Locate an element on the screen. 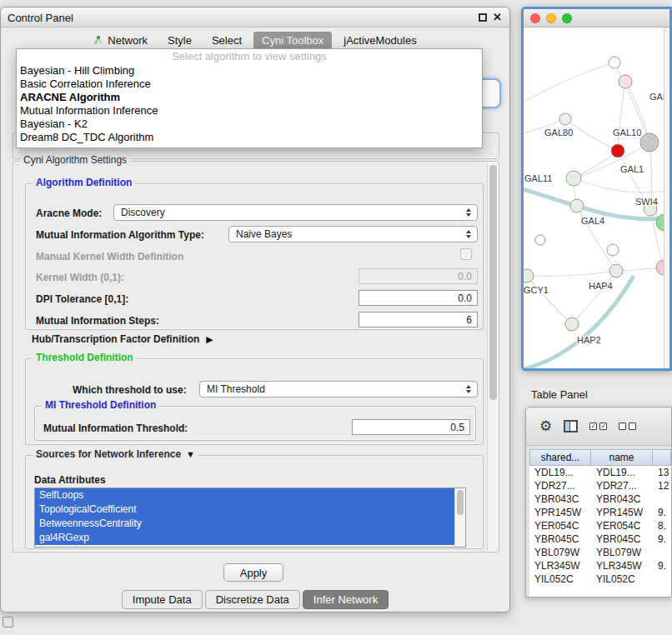  tab-label: jActiveModules is located at coordinates (380, 40).